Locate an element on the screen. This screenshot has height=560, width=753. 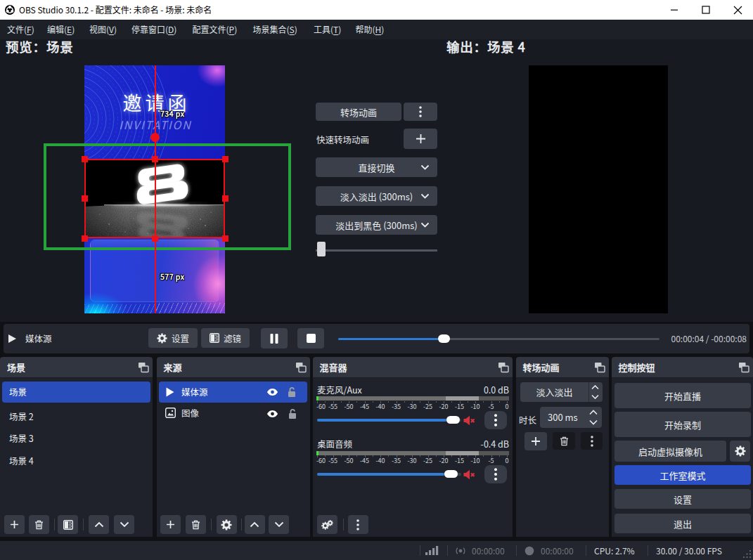
scene-item: 场景 3 is located at coordinates (76, 438).